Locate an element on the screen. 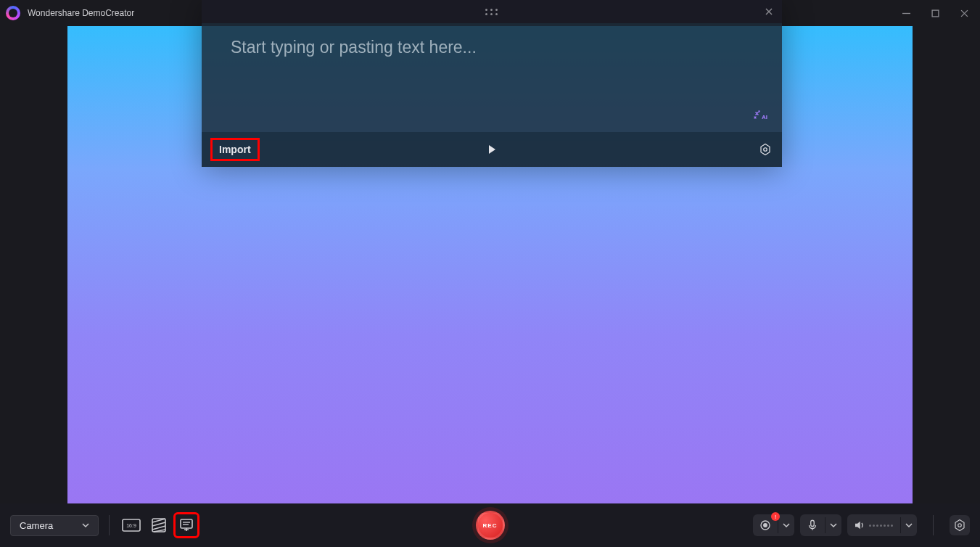 The image size is (980, 547). speaker-control is located at coordinates (882, 525).